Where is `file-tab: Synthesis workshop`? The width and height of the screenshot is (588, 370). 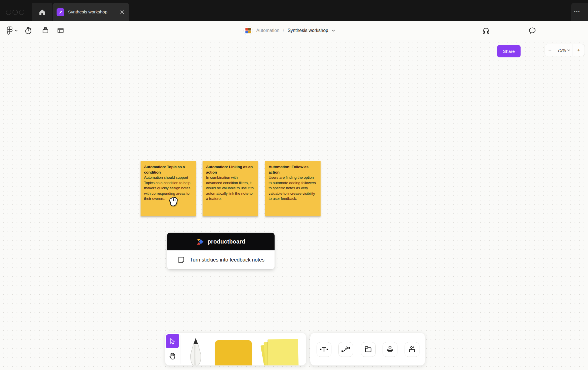 file-tab: Synthesis workshop is located at coordinates (91, 12).